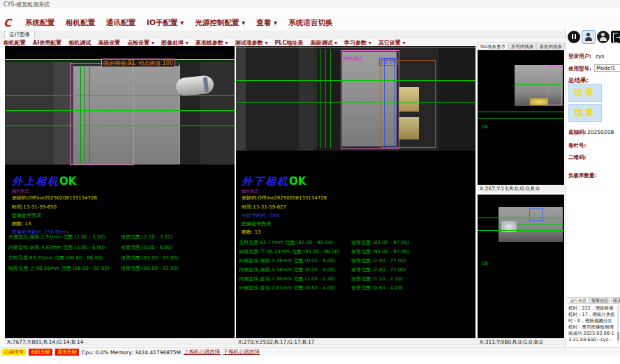 The image size is (620, 364). What do you see at coordinates (600, 56) in the screenshot?
I see `login-user-value: cys` at bounding box center [600, 56].